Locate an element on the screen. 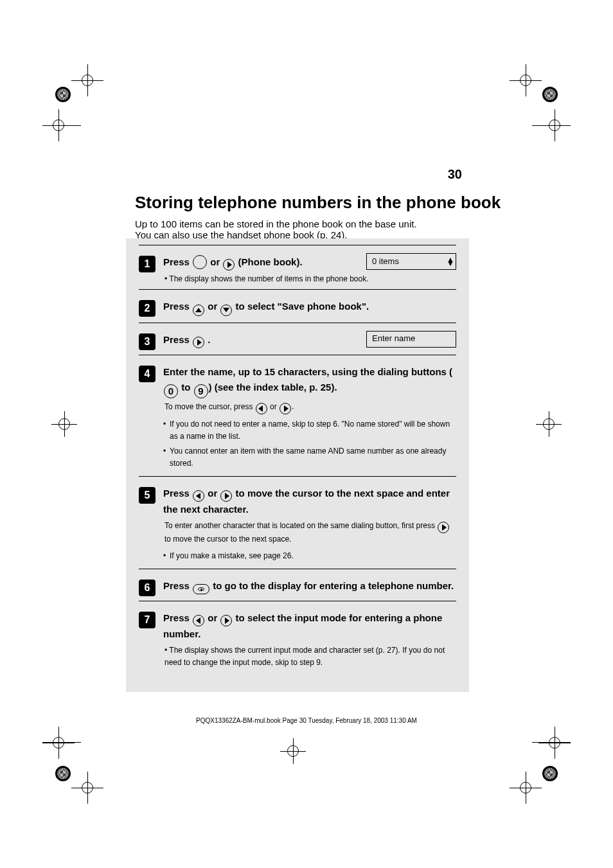  step-3: 3 Enter name Press . is located at coordinates (298, 339).